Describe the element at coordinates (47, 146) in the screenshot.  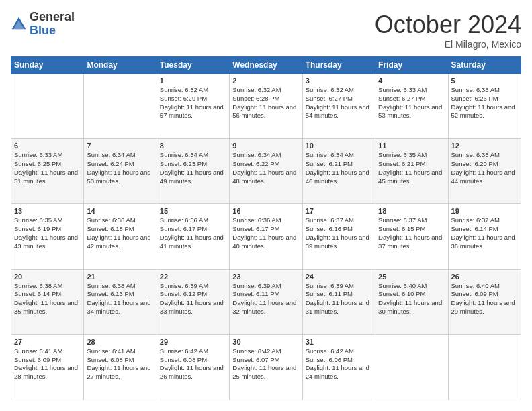
I see `day-number: 6` at that location.